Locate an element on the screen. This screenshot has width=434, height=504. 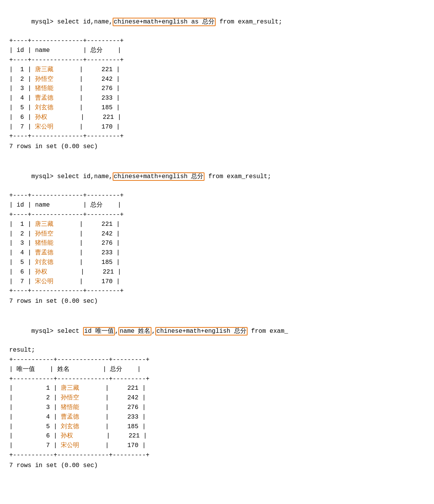
rows-count-2: 7 rows in set (0.00 sec) is located at coordinates (217, 302).